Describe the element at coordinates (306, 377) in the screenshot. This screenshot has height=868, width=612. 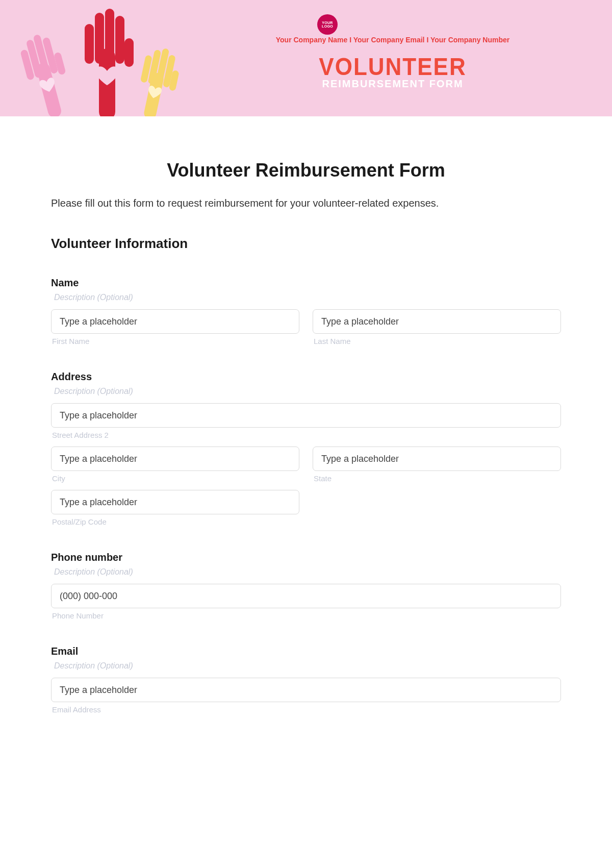
I see `address-label: Address` at that location.